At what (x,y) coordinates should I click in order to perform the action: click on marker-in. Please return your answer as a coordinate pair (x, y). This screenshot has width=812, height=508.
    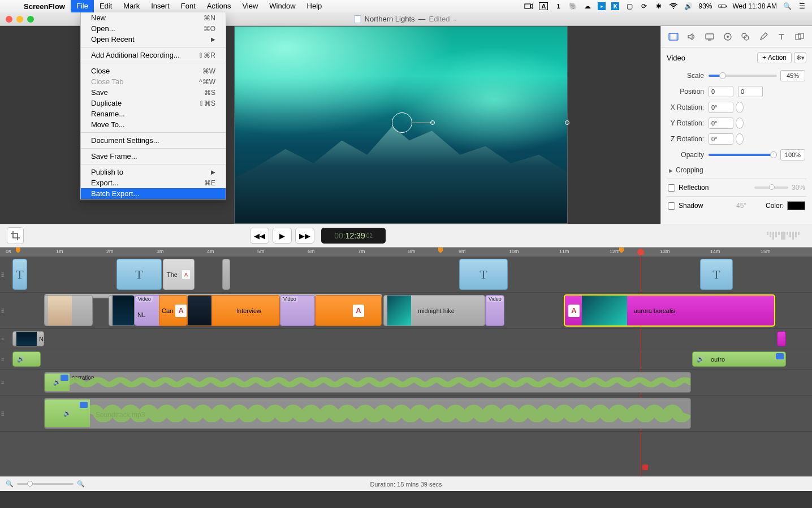
    Looking at the image, I should click on (18, 250).